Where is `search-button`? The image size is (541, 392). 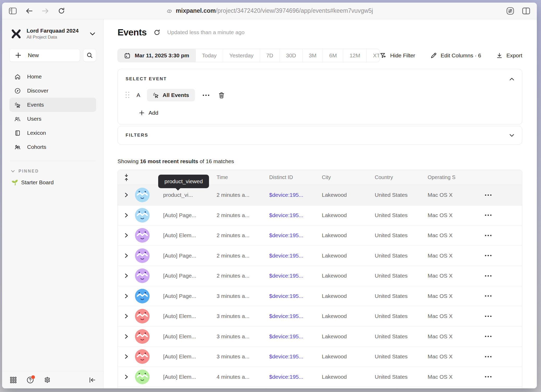
search-button is located at coordinates (90, 55).